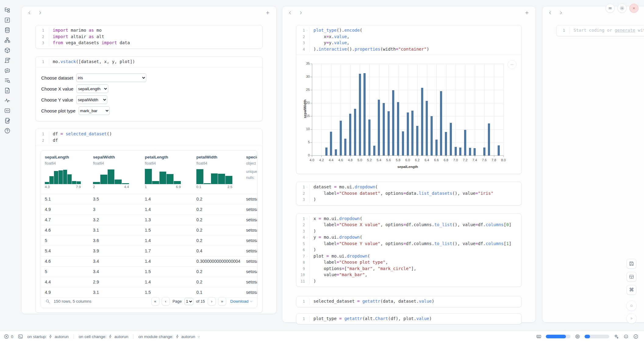  I want to click on table-row: 4.931.40.2setosa, so click(149, 210).